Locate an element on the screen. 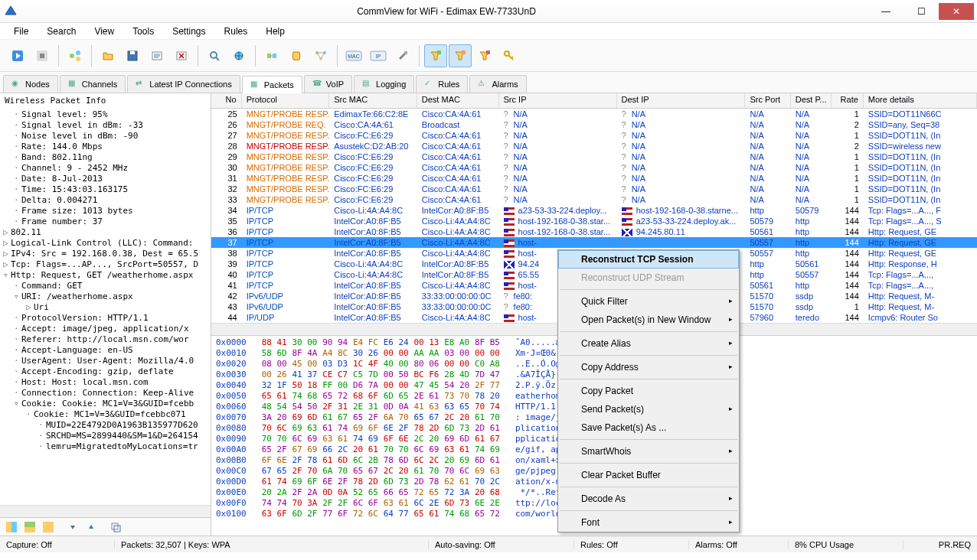 This screenshot has height=560, width=977. tree-node: ·SRCHD=MS=2899440&SM=1&D=264154 is located at coordinates (106, 436).